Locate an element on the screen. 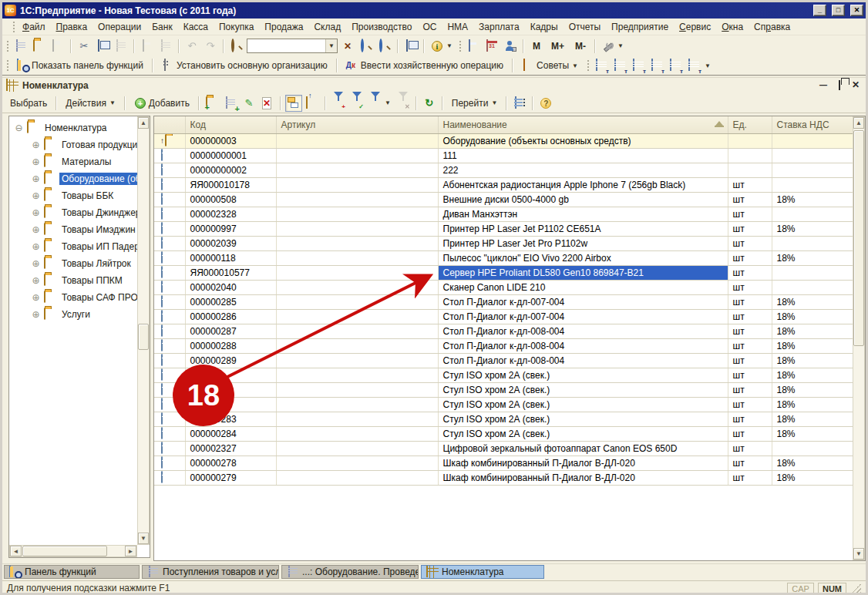 The width and height of the screenshot is (868, 595). calculator-button is located at coordinates (473, 46).